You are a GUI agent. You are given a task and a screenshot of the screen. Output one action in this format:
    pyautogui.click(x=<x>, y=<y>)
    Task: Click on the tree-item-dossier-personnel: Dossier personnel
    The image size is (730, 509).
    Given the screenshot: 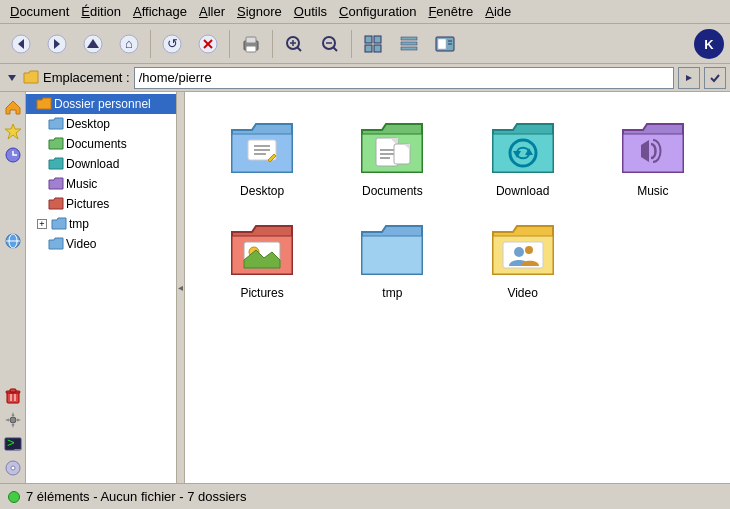 What is the action you would take?
    pyautogui.click(x=101, y=104)
    